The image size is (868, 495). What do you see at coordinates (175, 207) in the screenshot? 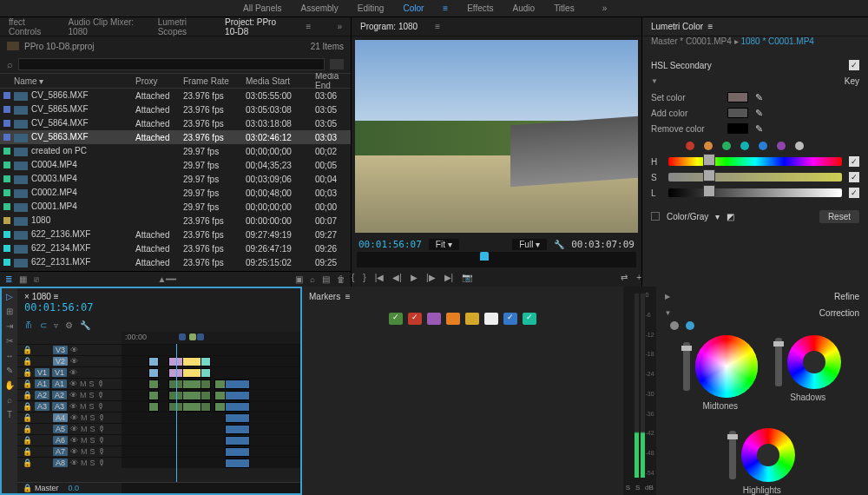
I see `table-row: C0001.MP4 29.97 fps 00;00;00;0000;00` at bounding box center [175, 207].